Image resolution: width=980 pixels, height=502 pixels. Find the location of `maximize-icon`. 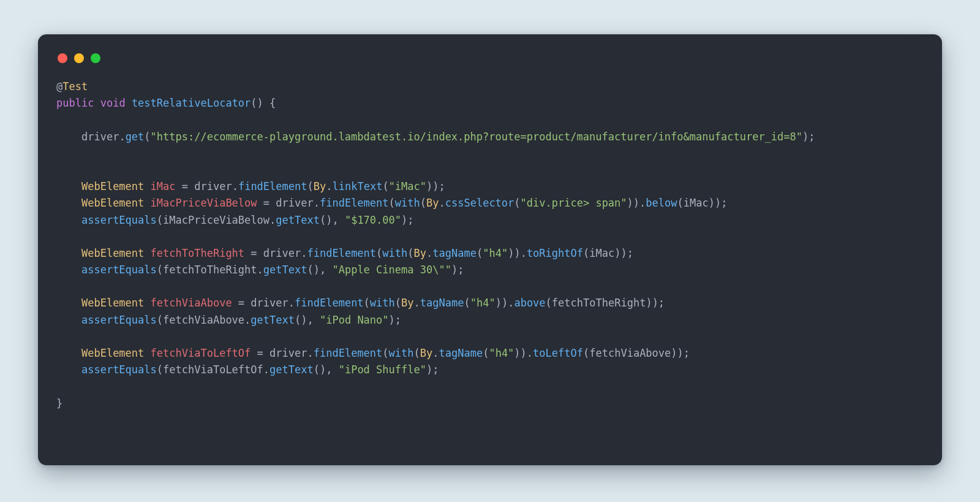

maximize-icon is located at coordinates (96, 58).